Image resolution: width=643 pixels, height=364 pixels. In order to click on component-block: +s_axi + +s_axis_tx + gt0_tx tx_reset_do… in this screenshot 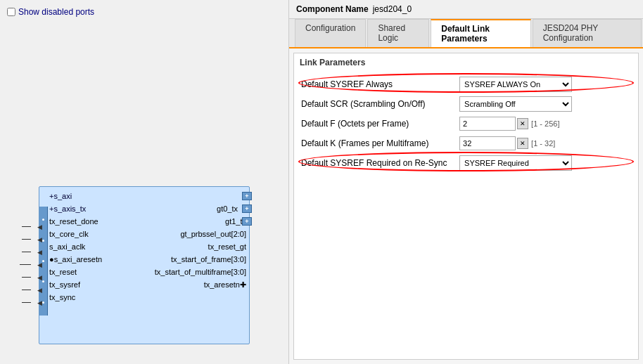, I will do `click(144, 266)`.